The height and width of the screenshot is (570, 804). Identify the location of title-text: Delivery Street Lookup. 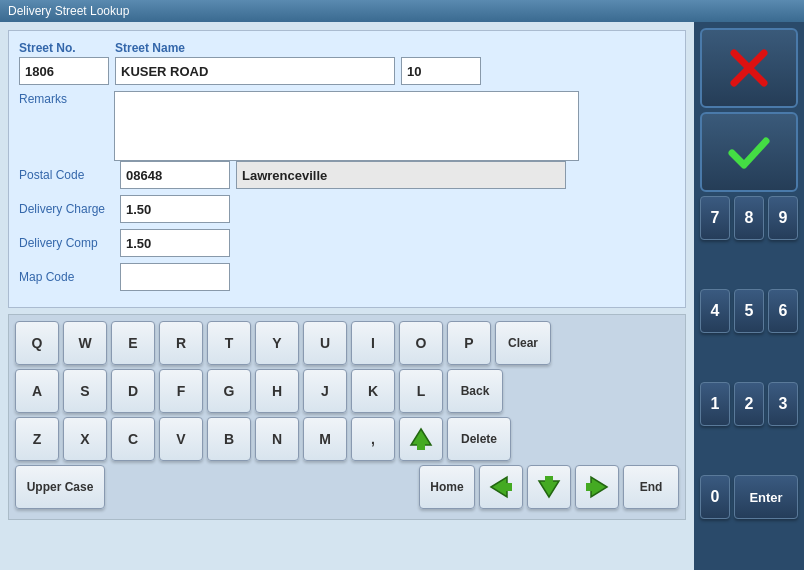
(68, 11).